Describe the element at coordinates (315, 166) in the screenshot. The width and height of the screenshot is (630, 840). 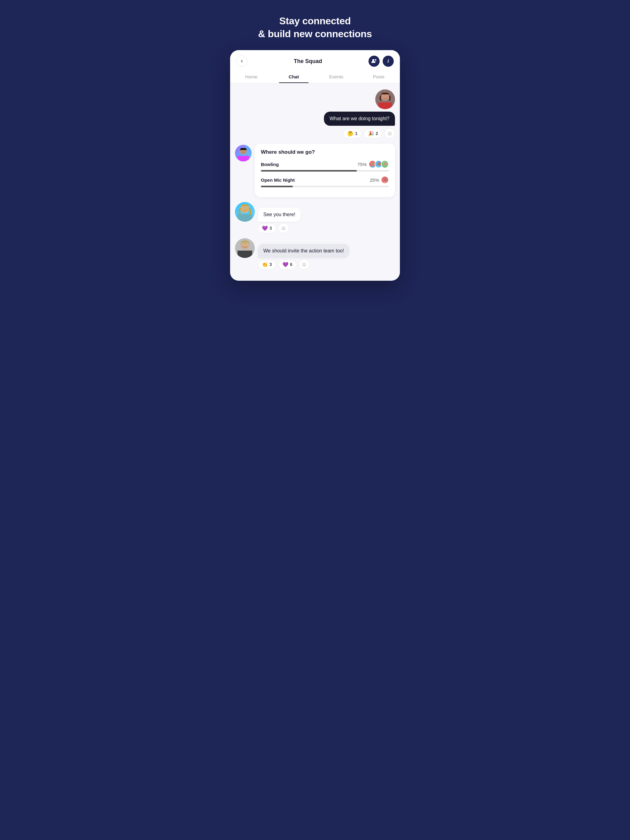
I see `card-inner: The Squad i` at that location.